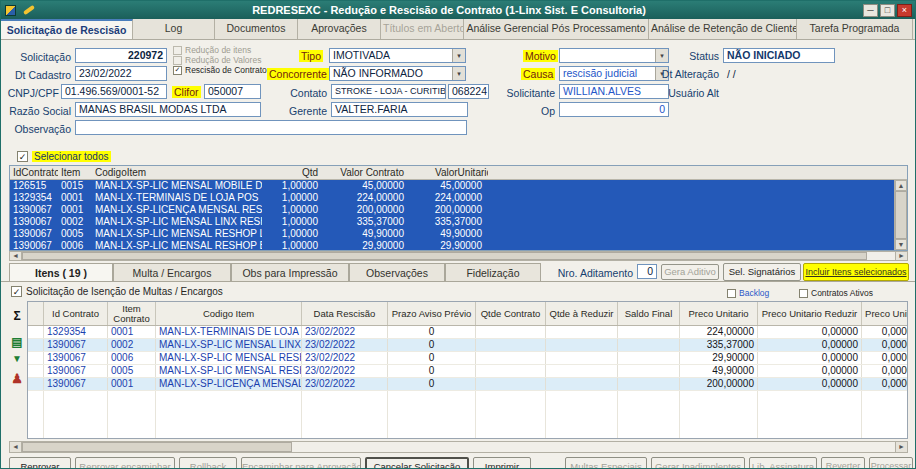 The width and height of the screenshot is (916, 469). What do you see at coordinates (468, 384) in the screenshot?
I see `item-row: 1390067 0001 MAN-LX-SP-LICENÇA MENSAL RE…` at bounding box center [468, 384].